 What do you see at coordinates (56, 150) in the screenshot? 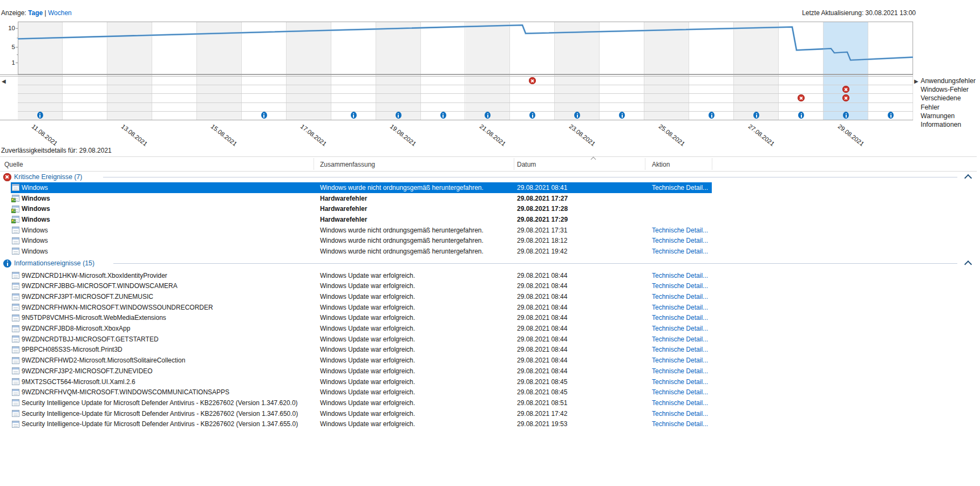
I see `details-section-title: Zuverlässigkeitsdetails für: 29.08.2021` at bounding box center [56, 150].